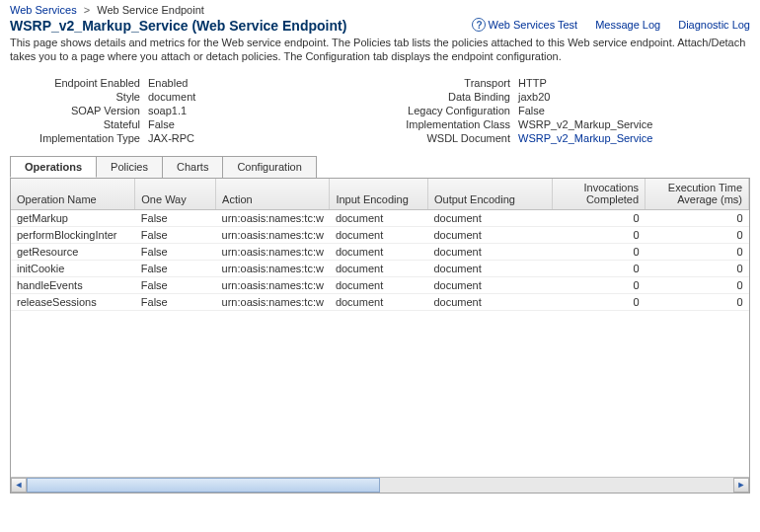 Image resolution: width=760 pixels, height=532 pixels. I want to click on wsdl-document-link: WSRP_v2_Markup_Service, so click(585, 138).